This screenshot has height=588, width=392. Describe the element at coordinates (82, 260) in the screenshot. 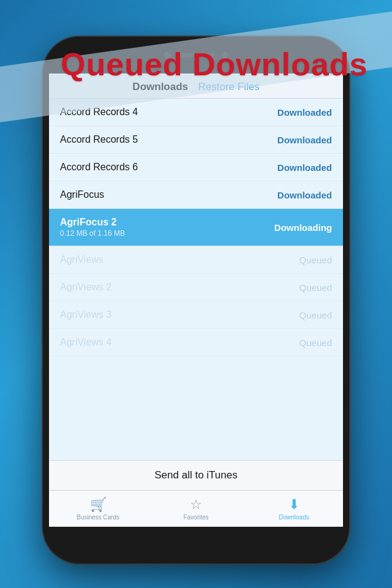

I see `item-left: AgriViews` at that location.